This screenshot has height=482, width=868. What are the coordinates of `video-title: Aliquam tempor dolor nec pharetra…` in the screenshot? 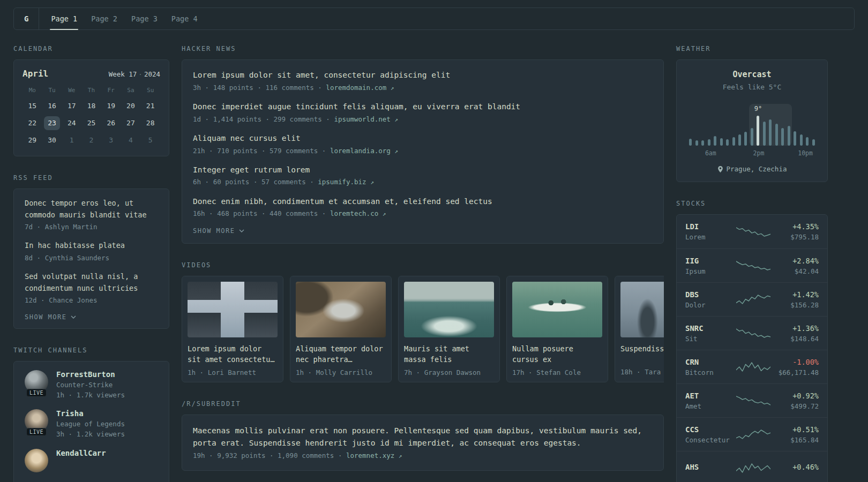 It's located at (341, 355).